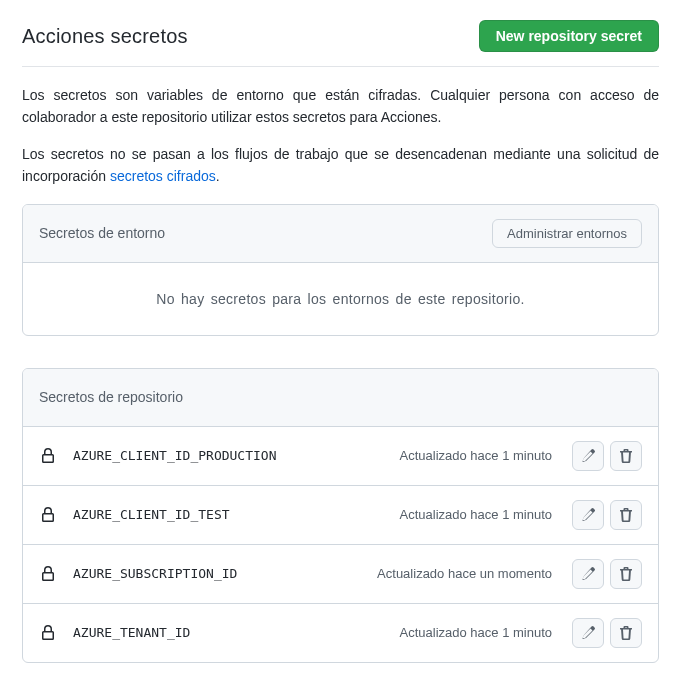 The image size is (681, 693). Describe the element at coordinates (105, 36) in the screenshot. I see `page-title: Acciones secretos` at that location.